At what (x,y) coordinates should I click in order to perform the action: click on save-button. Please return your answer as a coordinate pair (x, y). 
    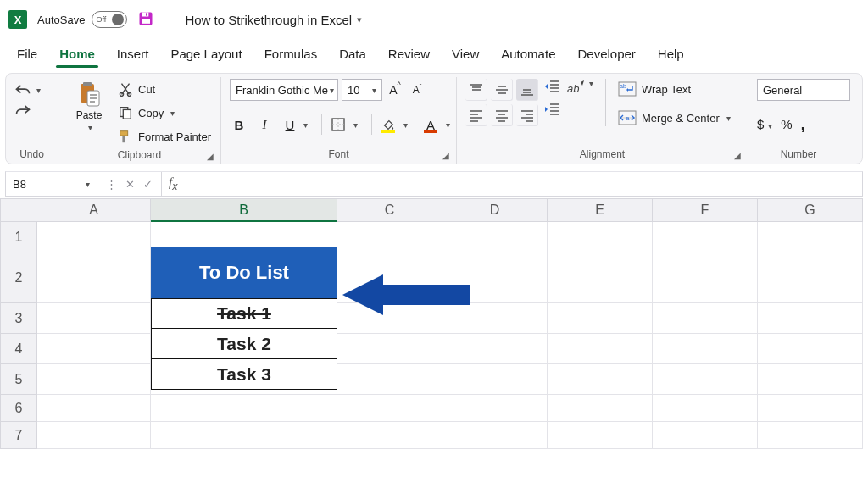
    Looking at the image, I should click on (146, 20).